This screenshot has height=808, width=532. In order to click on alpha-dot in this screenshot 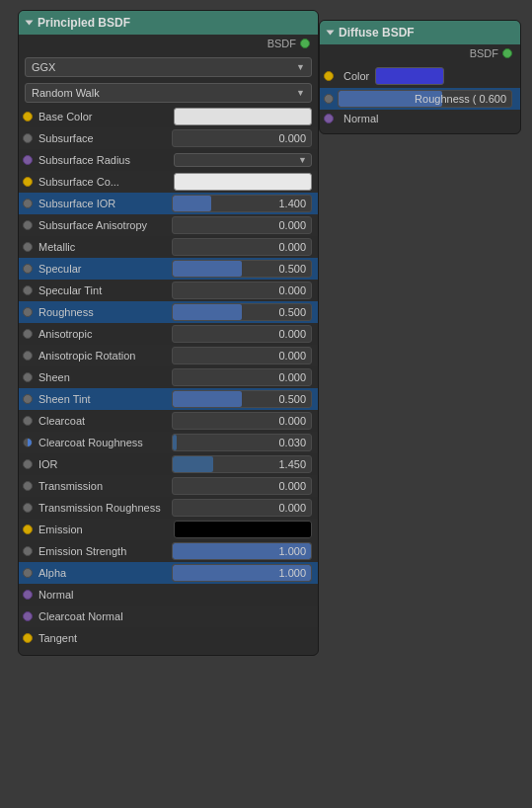, I will do `click(28, 573)`.